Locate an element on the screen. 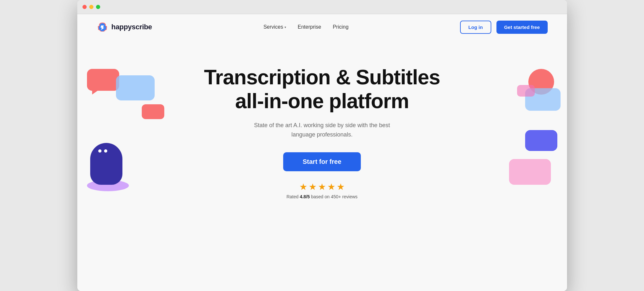  char-left-face is located at coordinates (103, 151).